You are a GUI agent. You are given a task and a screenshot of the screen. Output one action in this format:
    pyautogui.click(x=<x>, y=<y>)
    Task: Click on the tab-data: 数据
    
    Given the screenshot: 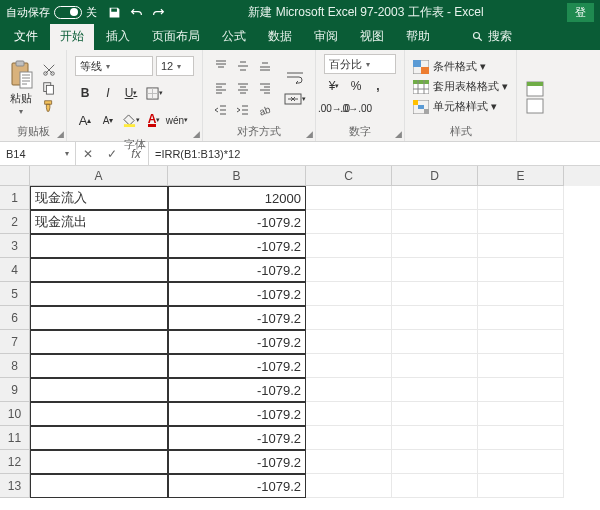 What is the action you would take?
    pyautogui.click(x=280, y=37)
    